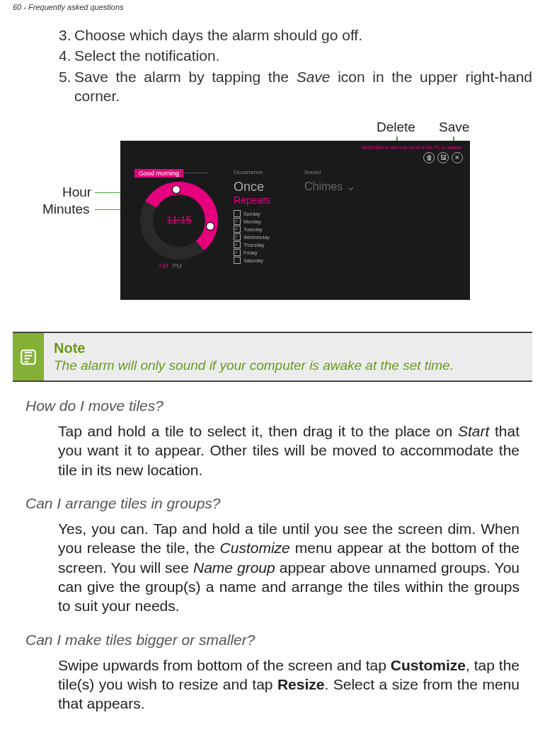 The height and width of the screenshot is (756, 545). I want to click on day-thursday: Thursday, so click(252, 245).